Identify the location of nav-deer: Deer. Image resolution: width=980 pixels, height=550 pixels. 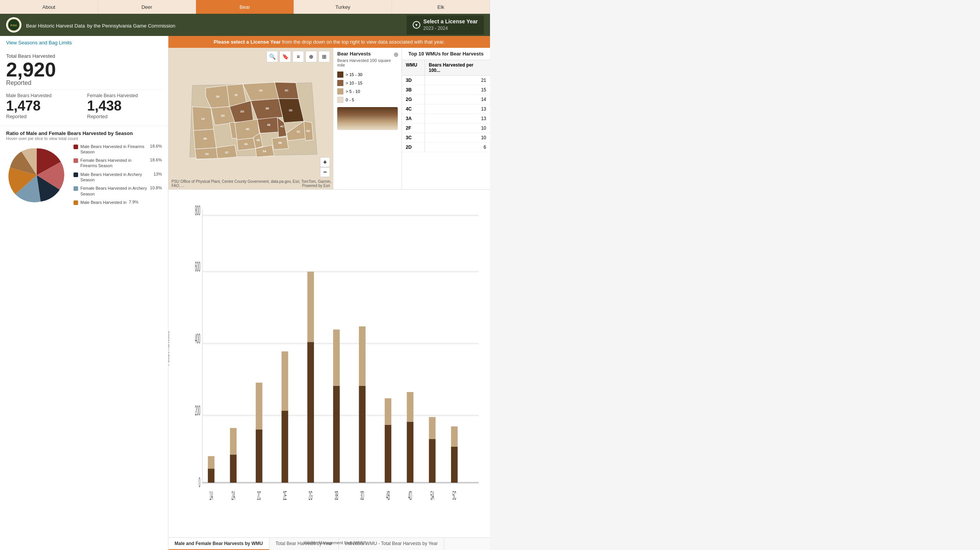
(147, 7).